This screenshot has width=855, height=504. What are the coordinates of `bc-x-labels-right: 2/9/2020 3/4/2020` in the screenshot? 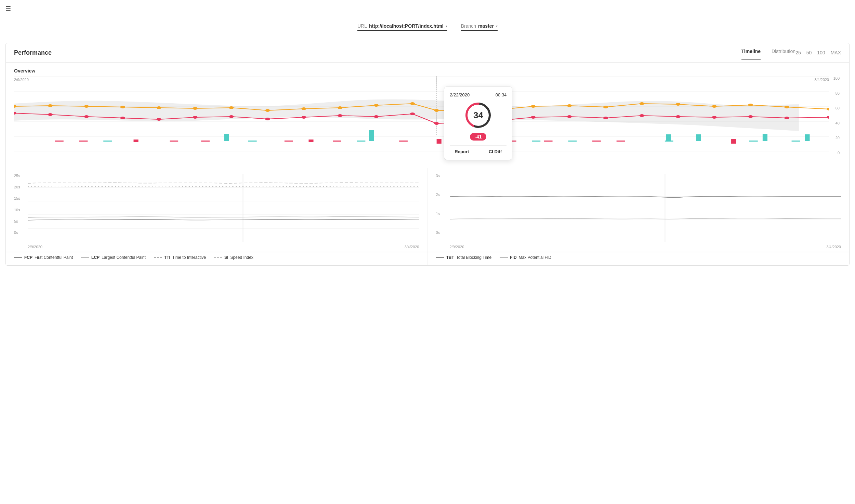 It's located at (646, 247).